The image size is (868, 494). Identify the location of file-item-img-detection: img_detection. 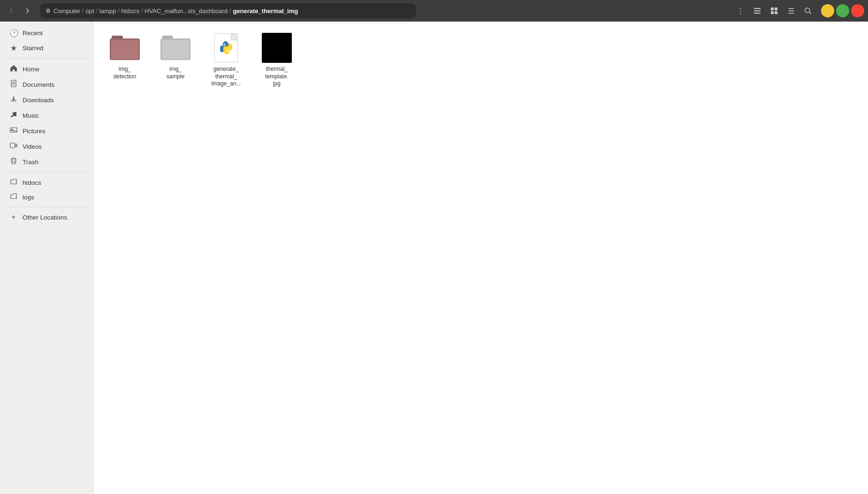
(125, 60).